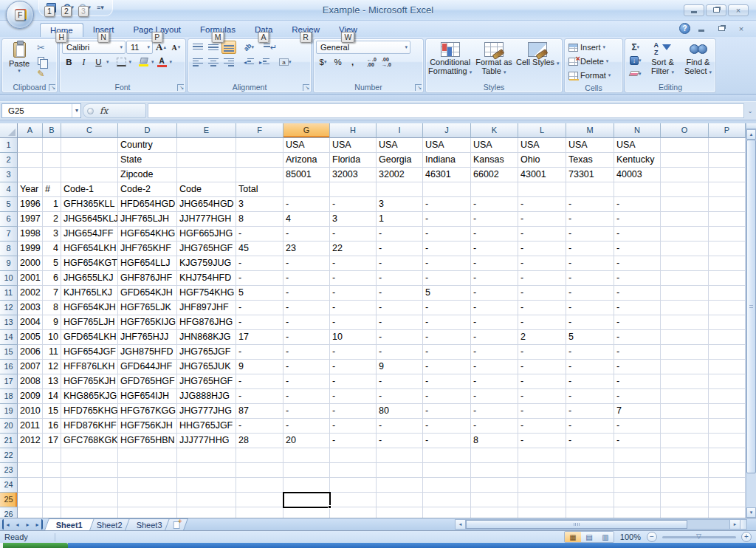 The image size is (756, 548). What do you see at coordinates (495, 456) in the screenshot?
I see `cell-K22` at bounding box center [495, 456].